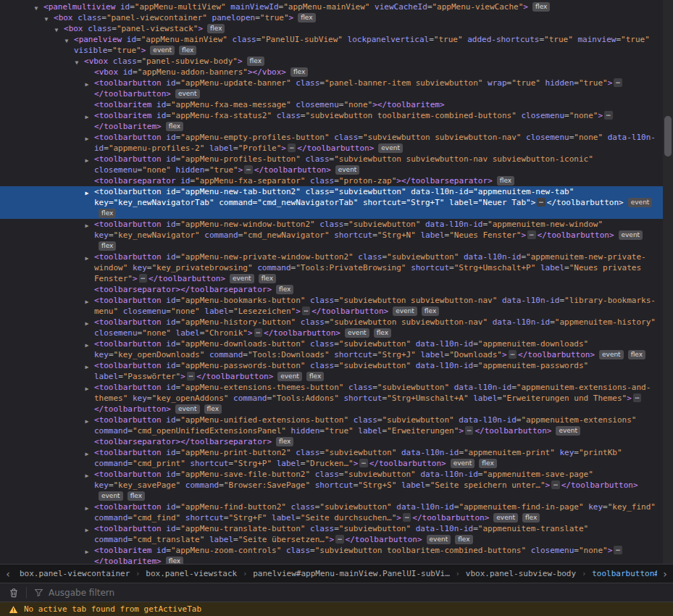  I want to click on markup-node: <toolbarseparator id="appMenu-fxa-separa…, so click(332, 181).